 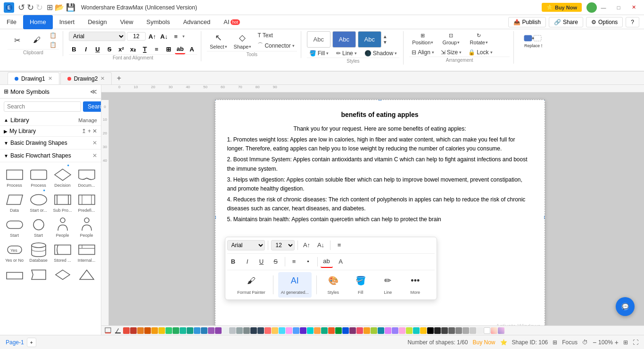 I want to click on color-lime, so click(x=374, y=331).